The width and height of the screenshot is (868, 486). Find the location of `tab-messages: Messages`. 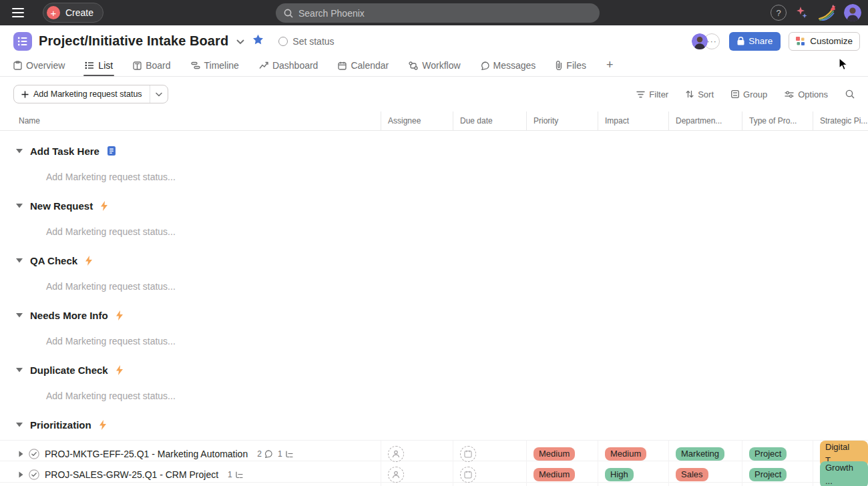

tab-messages: Messages is located at coordinates (509, 65).